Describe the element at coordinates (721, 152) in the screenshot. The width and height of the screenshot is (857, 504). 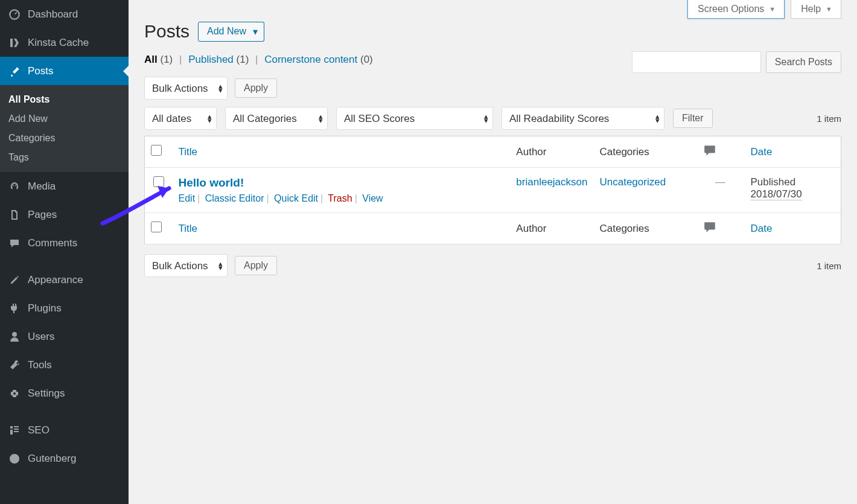
I see `col-comments-header` at that location.